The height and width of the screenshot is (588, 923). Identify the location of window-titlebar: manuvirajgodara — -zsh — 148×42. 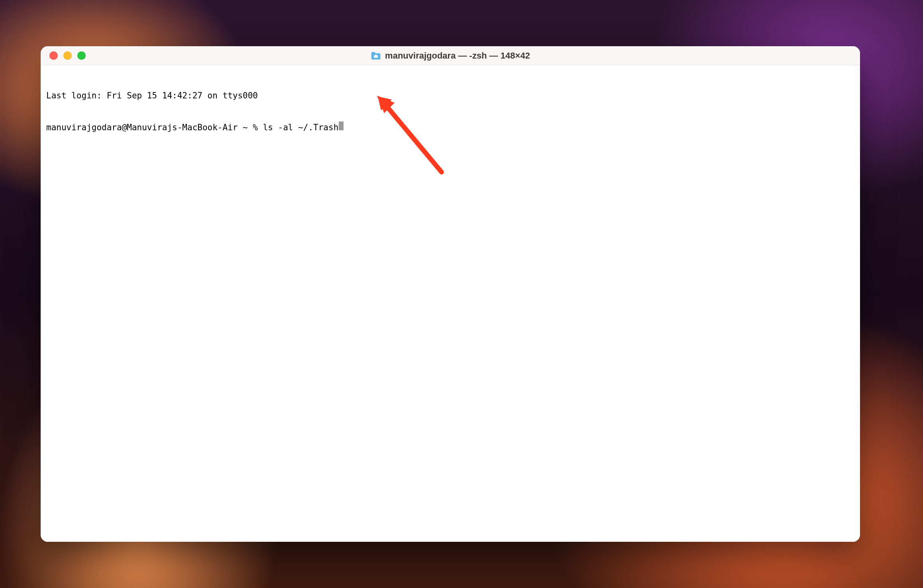
(450, 56).